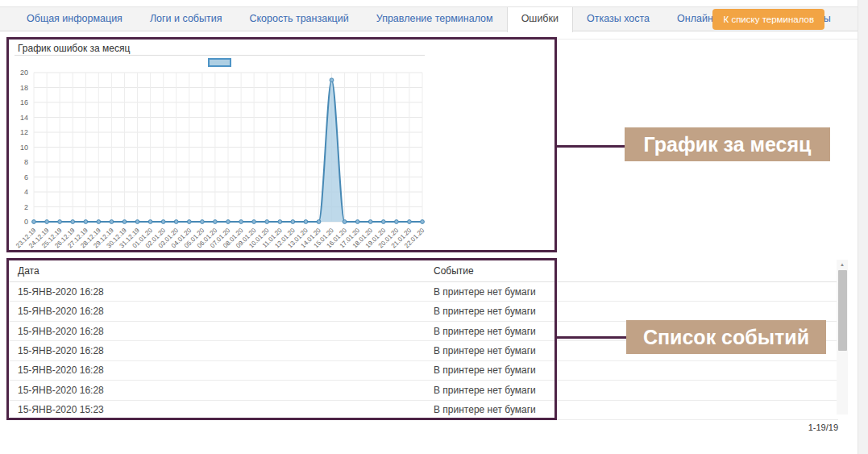  Describe the element at coordinates (24, 102) in the screenshot. I see `svg-text: 16` at that location.